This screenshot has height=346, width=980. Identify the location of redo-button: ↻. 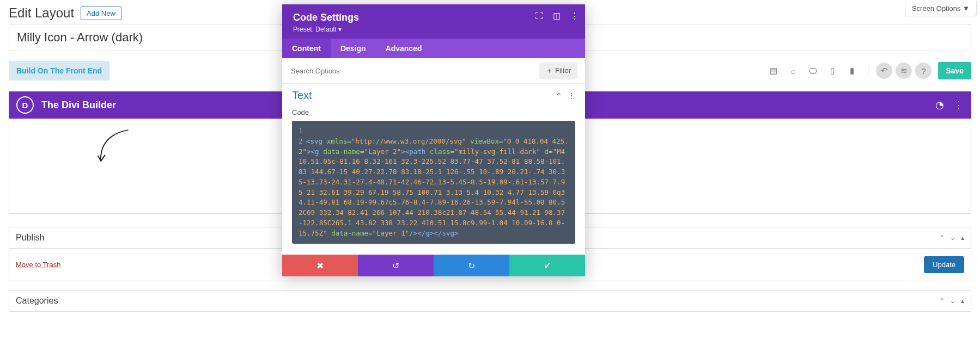
(472, 265).